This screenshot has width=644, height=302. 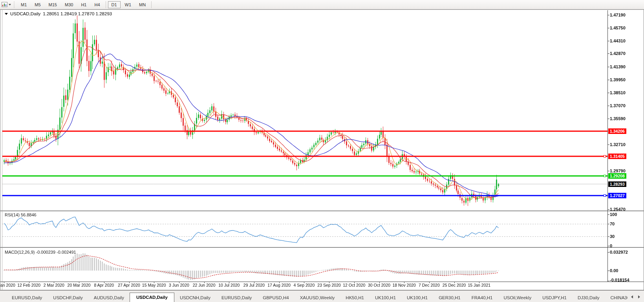 I want to click on tab-china300-h1: CHINA300,H1, so click(x=617, y=298).